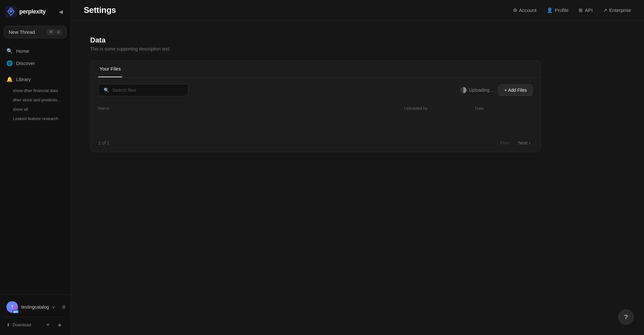 Image resolution: width=644 pixels, height=335 pixels. Describe the element at coordinates (463, 90) in the screenshot. I see `uploading-icon` at that location.